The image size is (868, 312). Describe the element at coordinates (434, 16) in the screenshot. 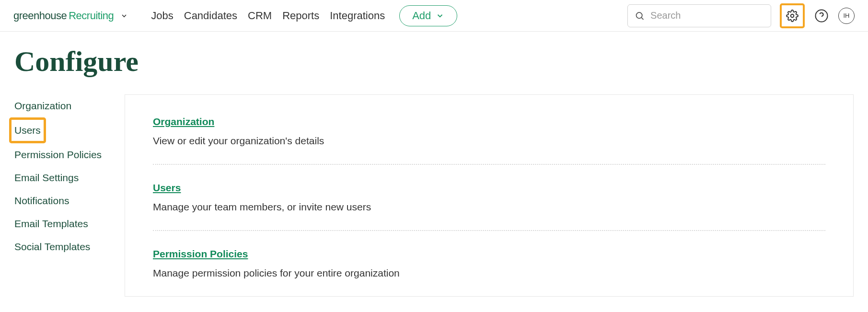

I see `topbar: greenhouse Recruiting Jobs Candidates CR…` at that location.